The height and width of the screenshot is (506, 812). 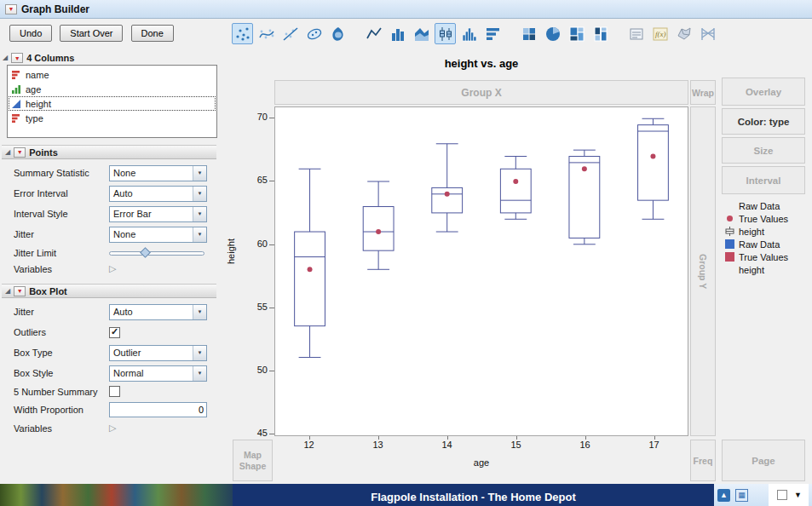 I want to click on histogram-icon, so click(x=469, y=34).